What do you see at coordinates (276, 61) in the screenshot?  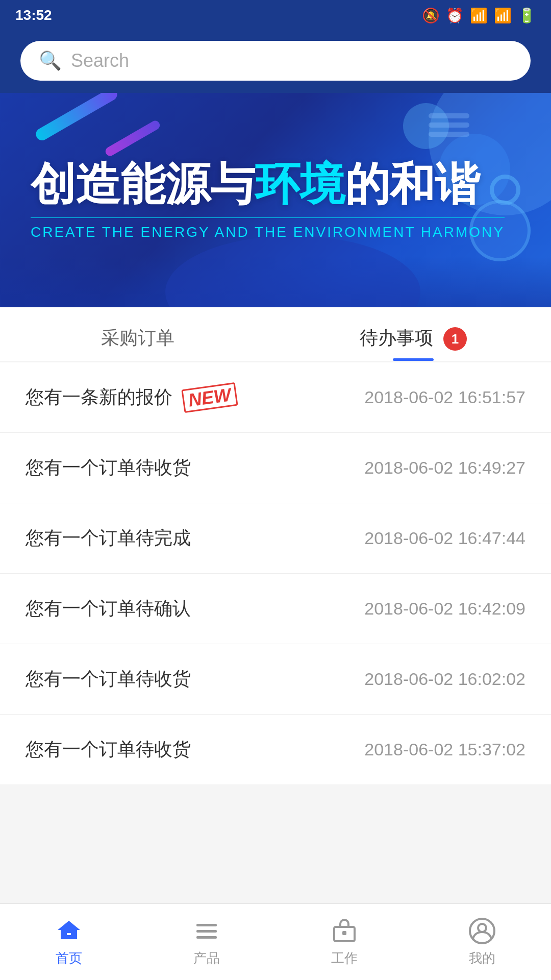 I see `search-bar: 🔍 Search` at bounding box center [276, 61].